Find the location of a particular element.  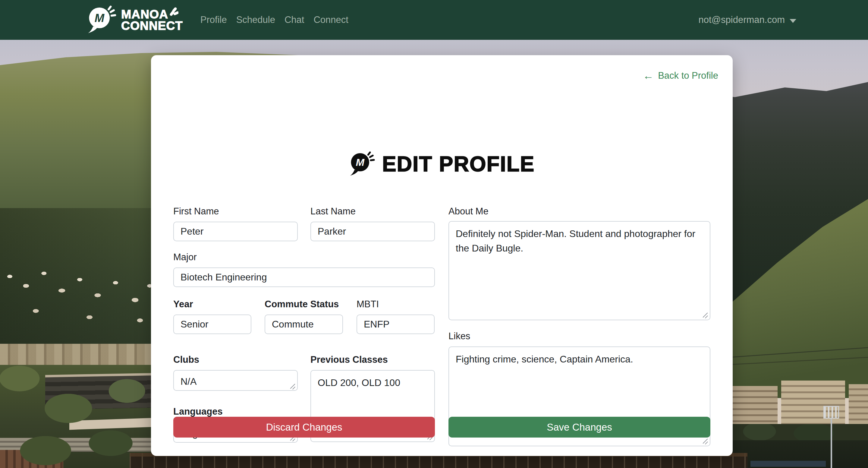

back-arrow-icon: ← is located at coordinates (648, 76).